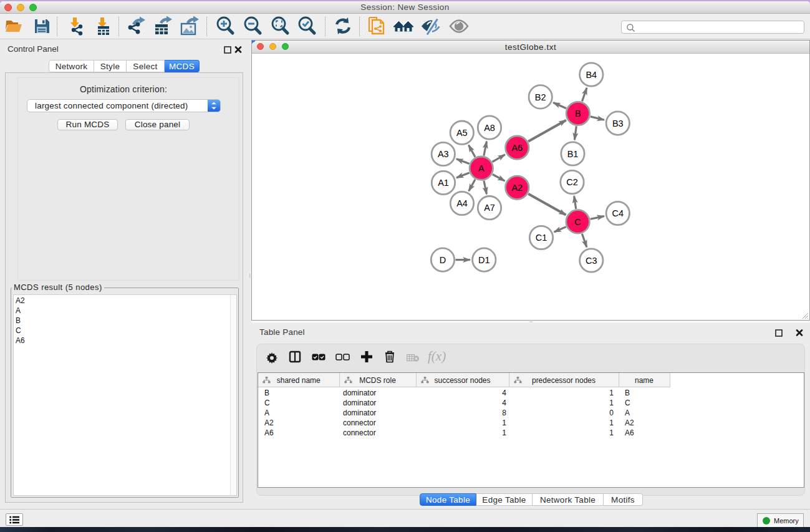 Image resolution: width=810 pixels, height=532 pixels. Describe the element at coordinates (573, 154) in the screenshot. I see `svg-text: B1` at that location.